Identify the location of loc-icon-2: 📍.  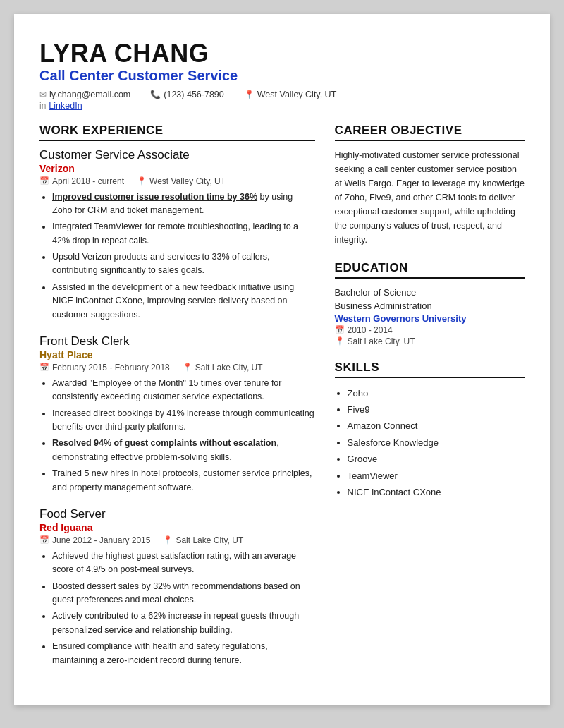
(188, 367).